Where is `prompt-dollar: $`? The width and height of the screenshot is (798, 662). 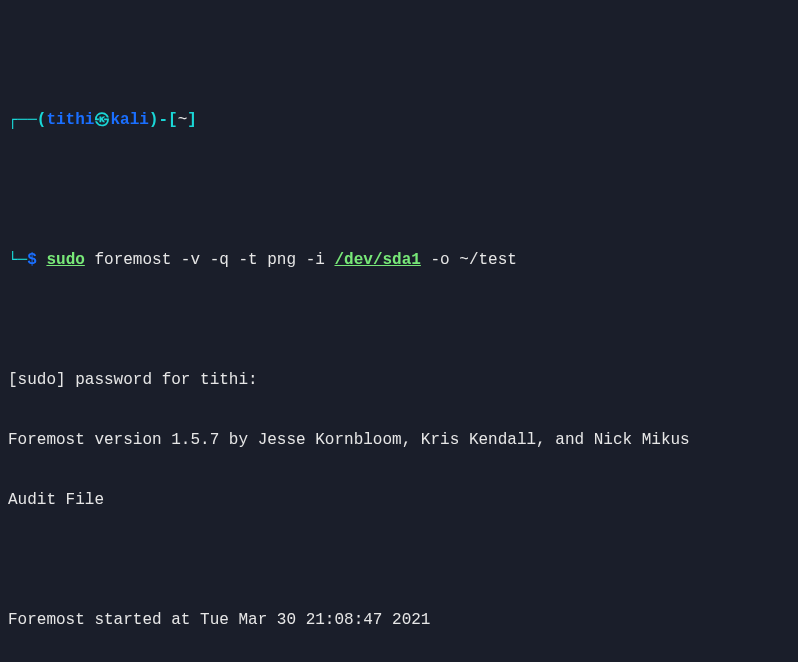
prompt-dollar: $ is located at coordinates (32, 260).